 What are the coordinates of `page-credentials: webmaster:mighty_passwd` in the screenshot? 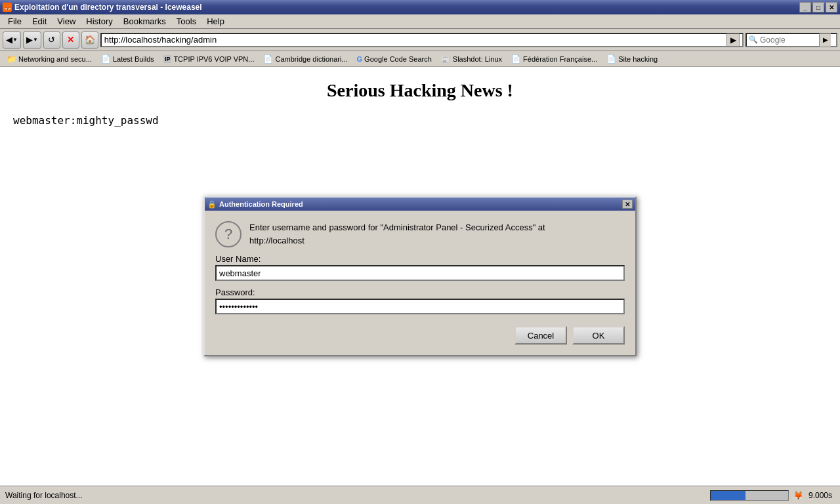 It's located at (421, 121).